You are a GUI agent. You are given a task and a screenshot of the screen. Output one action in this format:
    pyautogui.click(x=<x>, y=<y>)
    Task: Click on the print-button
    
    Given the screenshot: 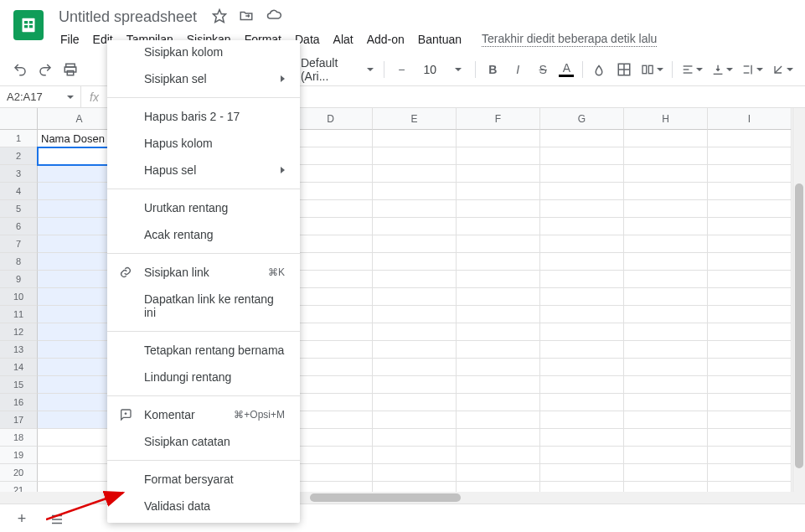 What is the action you would take?
    pyautogui.click(x=70, y=70)
    